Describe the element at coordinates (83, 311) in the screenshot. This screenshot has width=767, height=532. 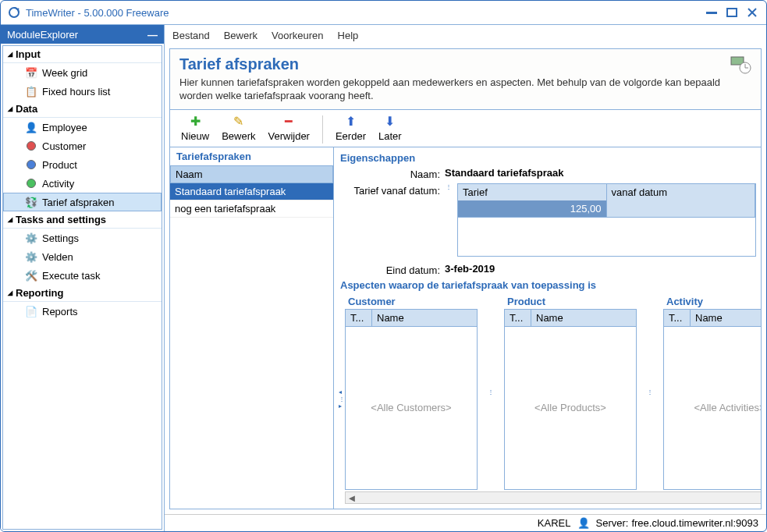
I see `nav-reports: 📄Reports` at that location.